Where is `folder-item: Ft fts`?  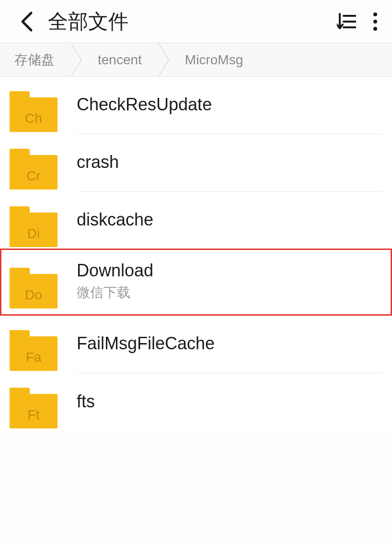 folder-item: Ft fts is located at coordinates (196, 402).